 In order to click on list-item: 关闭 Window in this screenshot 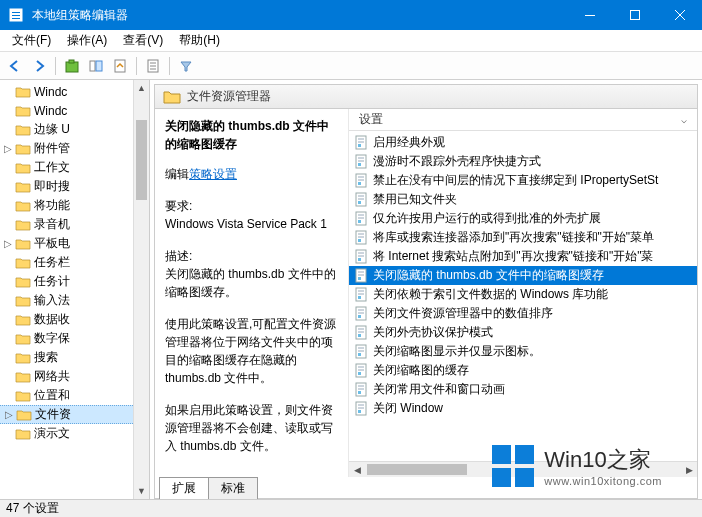, I will do `click(523, 408)`.